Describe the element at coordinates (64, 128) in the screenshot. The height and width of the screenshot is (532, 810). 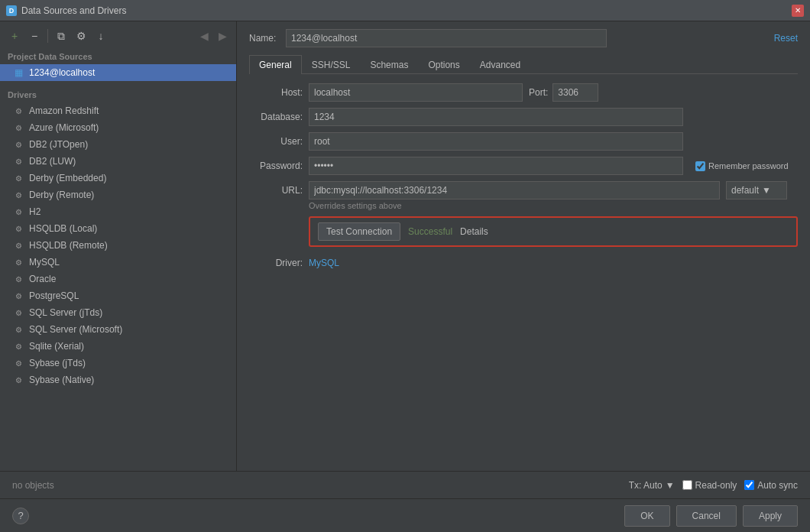
I see `driver-name: Azure (Microsoft)` at that location.